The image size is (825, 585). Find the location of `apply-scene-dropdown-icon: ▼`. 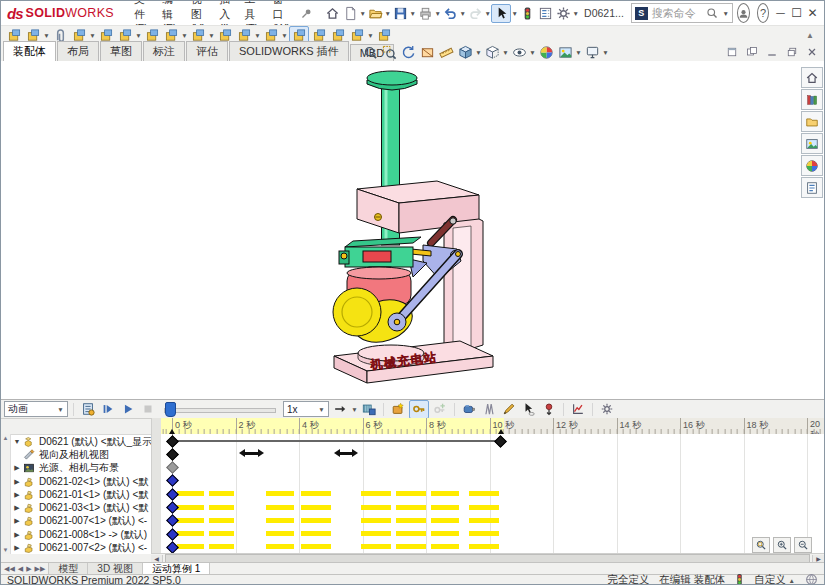

apply-scene-dropdown-icon: ▼ is located at coordinates (578, 52).